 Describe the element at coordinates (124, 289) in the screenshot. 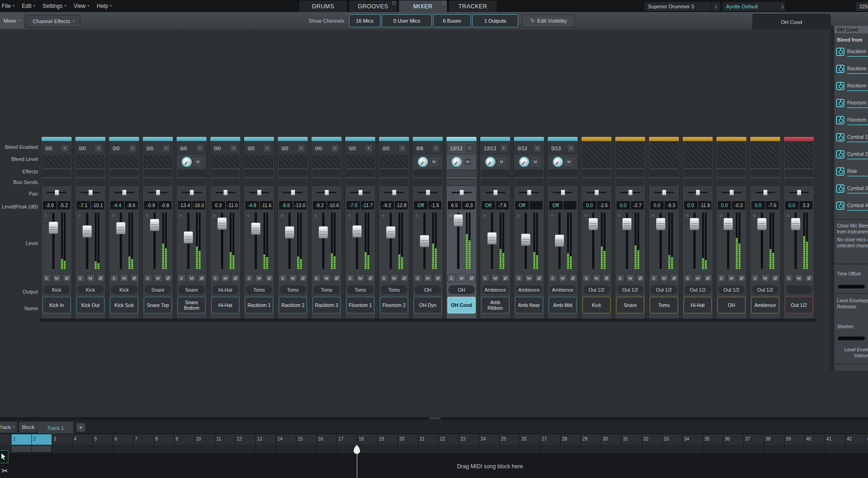

I see `output-assignment: Kick` at that location.